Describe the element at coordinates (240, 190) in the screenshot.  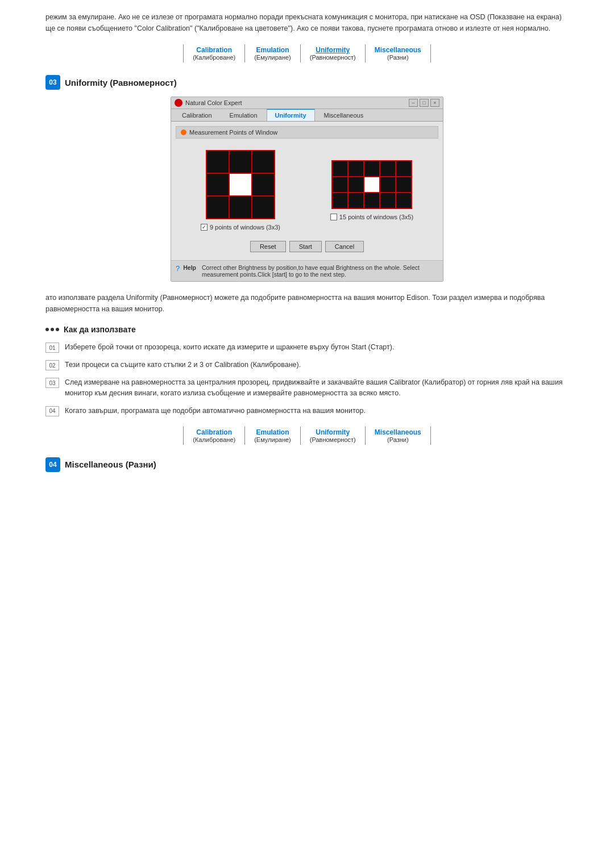
I see `grid-3x3-option: 9 points of windows (3x3)` at that location.